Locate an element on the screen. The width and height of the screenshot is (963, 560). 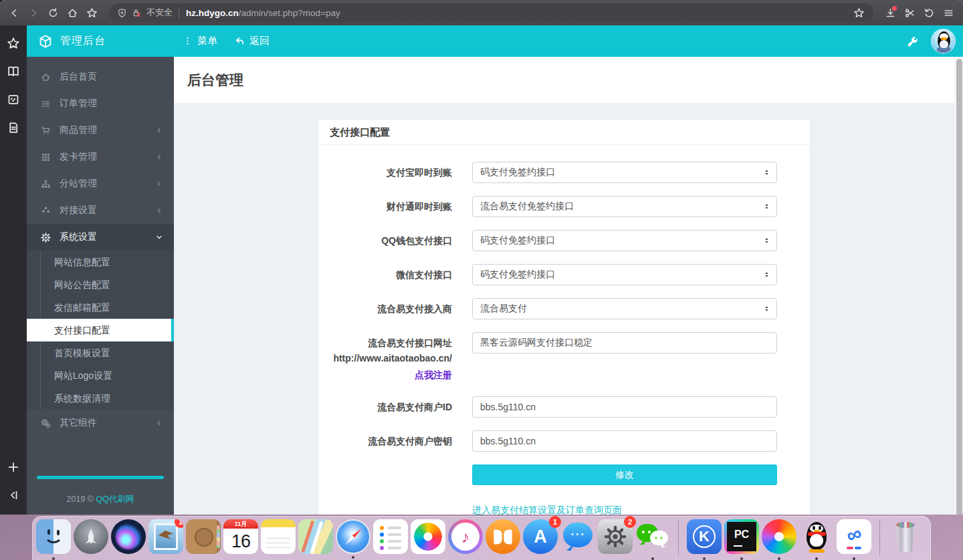
shield-icon is located at coordinates (122, 13).